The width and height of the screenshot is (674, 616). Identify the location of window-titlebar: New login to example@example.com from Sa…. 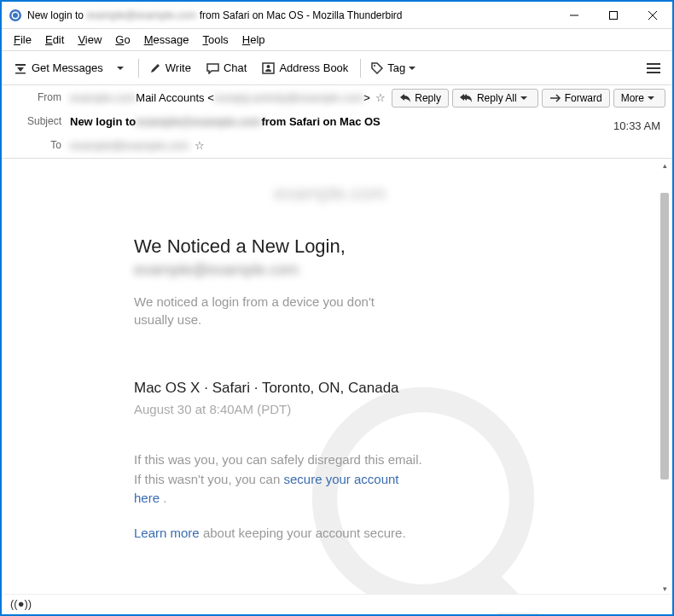
(337, 15).